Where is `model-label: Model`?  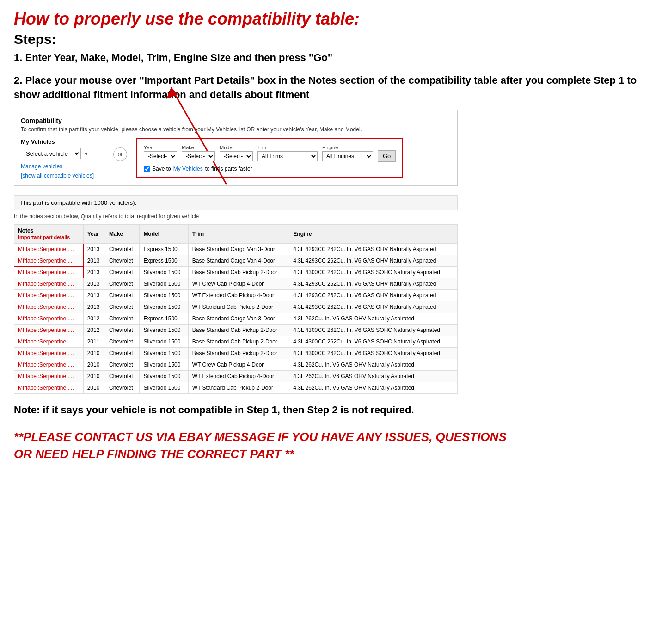 model-label: Model is located at coordinates (236, 147).